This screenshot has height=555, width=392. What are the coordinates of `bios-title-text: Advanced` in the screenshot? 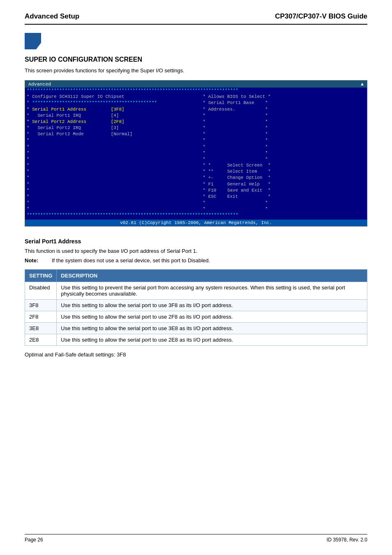 It's located at (39, 84).